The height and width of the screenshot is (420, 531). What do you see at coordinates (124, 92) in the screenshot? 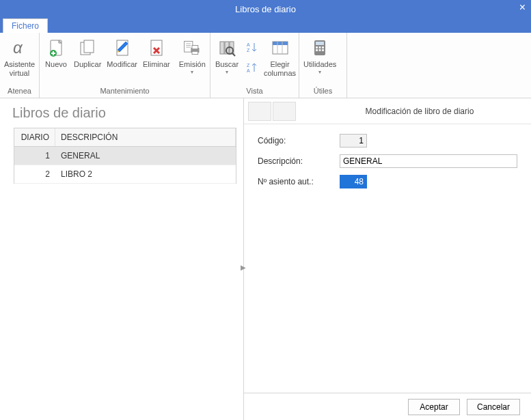
I see `group-label-mant: Mantenimiento` at bounding box center [124, 92].